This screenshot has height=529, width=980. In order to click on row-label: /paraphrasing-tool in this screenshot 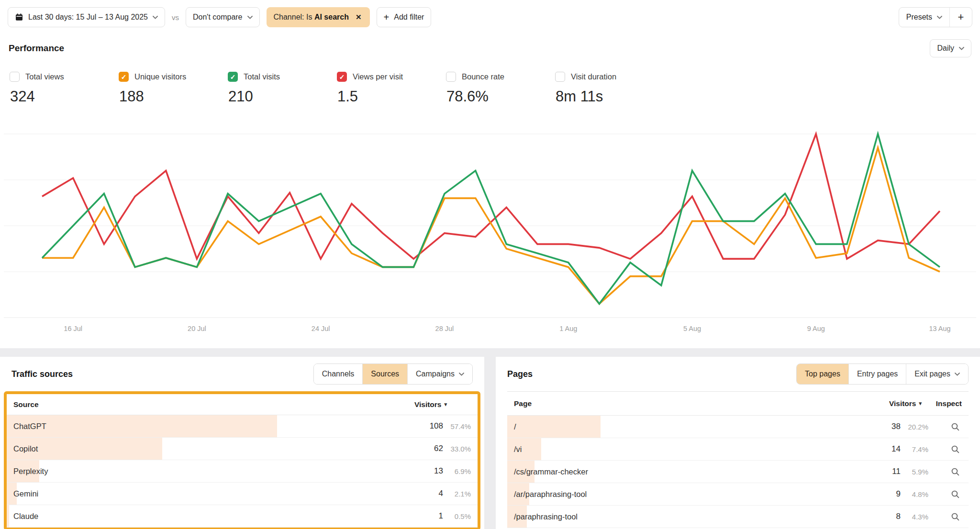, I will do `click(696, 517)`.